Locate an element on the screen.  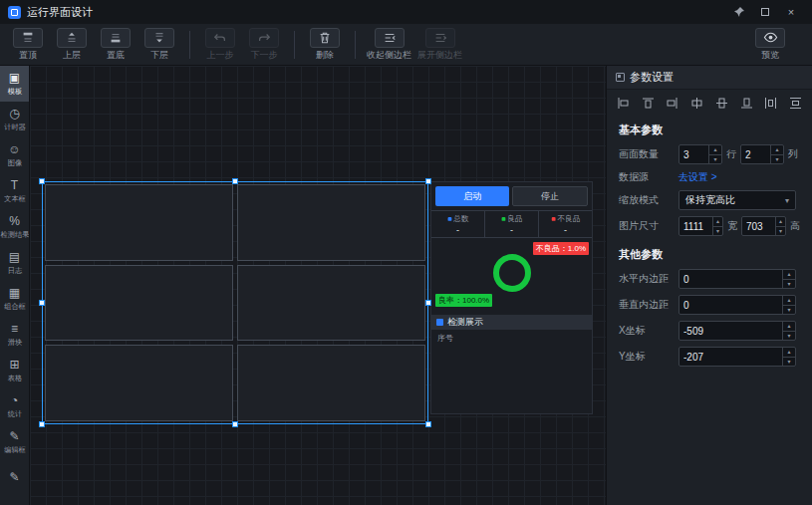
sidebar-item-combobox: ▦ 组合框 is located at coordinates (14, 299).